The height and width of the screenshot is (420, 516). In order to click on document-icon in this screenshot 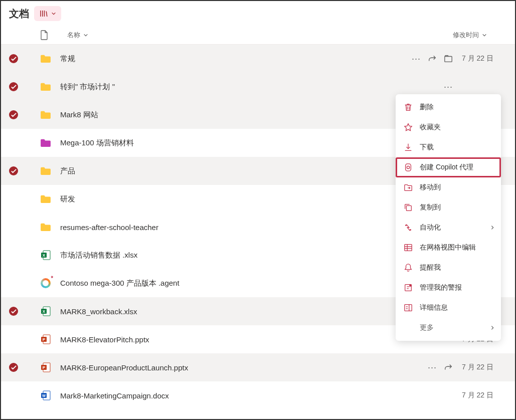, I will do `click(44, 35)`.